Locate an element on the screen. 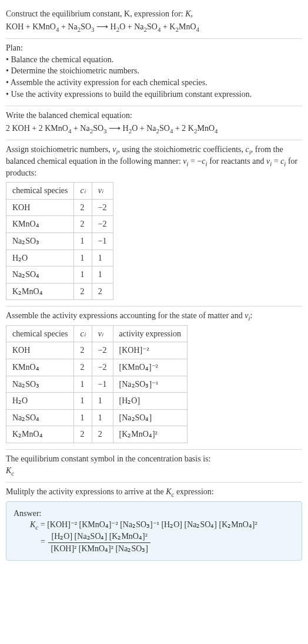 This screenshot has height=644, width=308. answer-box: Answer: Kc = [KOH]⁻² [KMnO₄]⁻² [Na₂SO₃]⁻… is located at coordinates (154, 531).